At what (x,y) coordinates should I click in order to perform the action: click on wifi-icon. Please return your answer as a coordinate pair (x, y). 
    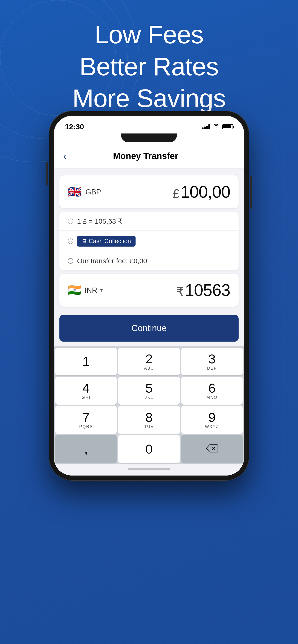
    Looking at the image, I should click on (216, 127).